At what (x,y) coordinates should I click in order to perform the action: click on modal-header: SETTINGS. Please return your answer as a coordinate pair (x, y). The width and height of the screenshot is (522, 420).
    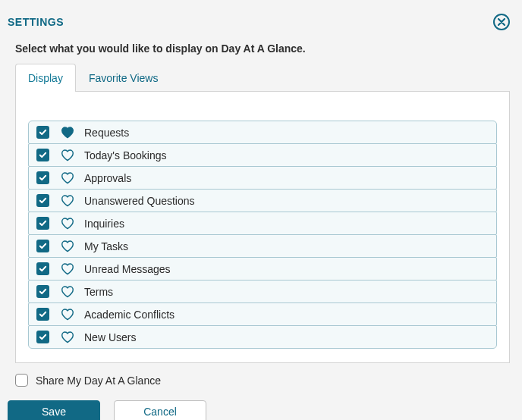
    Looking at the image, I should click on (259, 22).